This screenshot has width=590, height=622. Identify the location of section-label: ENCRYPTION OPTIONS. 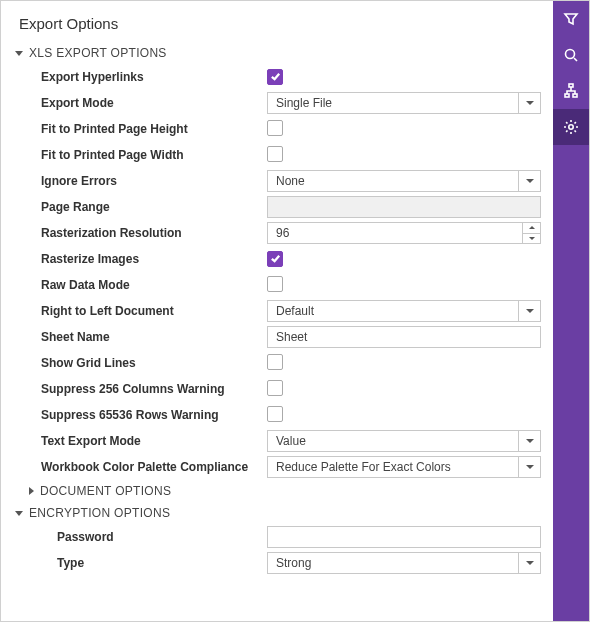
(100, 513).